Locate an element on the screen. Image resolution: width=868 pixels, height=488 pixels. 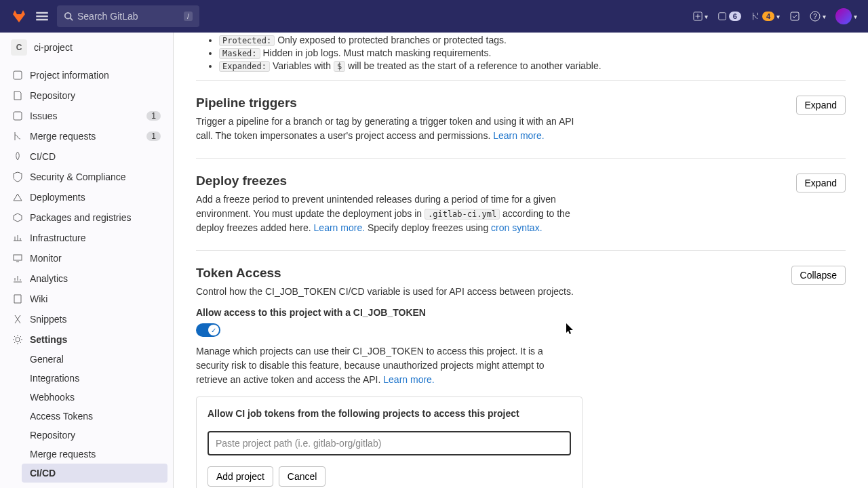
attr-expanded: Expanded: Variables with $ will be treat… is located at coordinates (532, 66).